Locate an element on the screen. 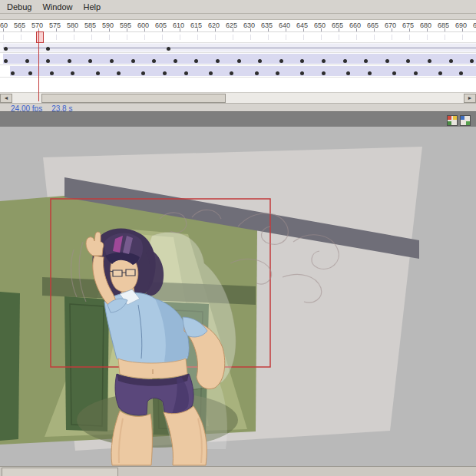  playhead-handle is located at coordinates (40, 37).